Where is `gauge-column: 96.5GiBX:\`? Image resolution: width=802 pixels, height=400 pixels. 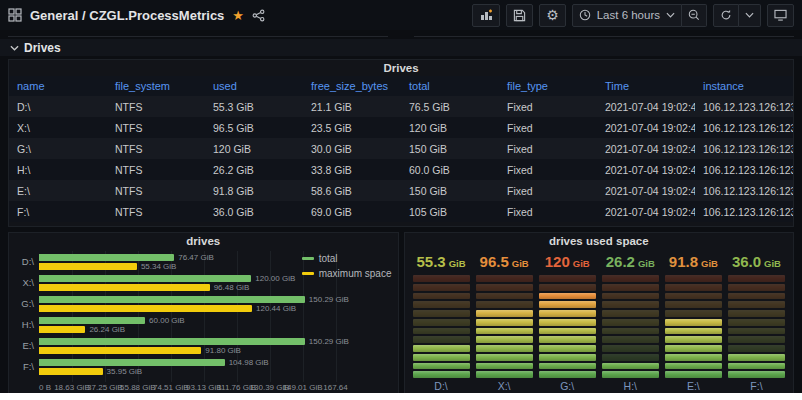
gauge-column: 96.5GiBX:\ is located at coordinates (504, 322).